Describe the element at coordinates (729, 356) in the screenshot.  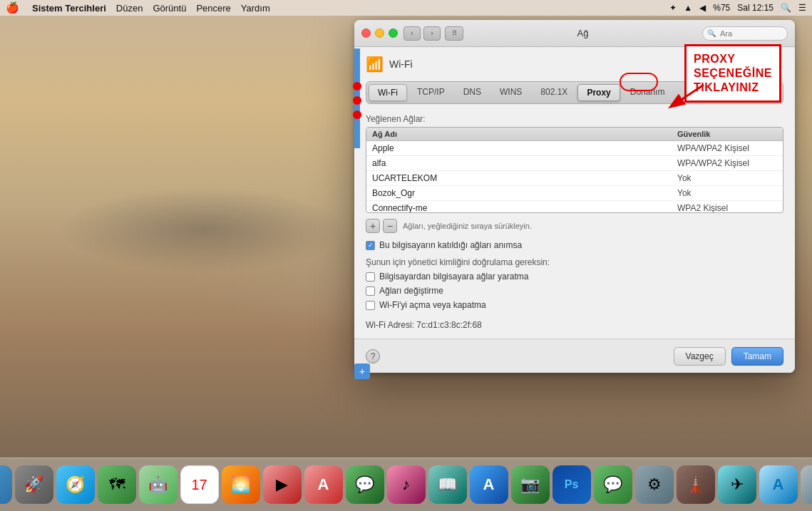
I see `footer-buttons: Vazgeç Tamam` at that location.